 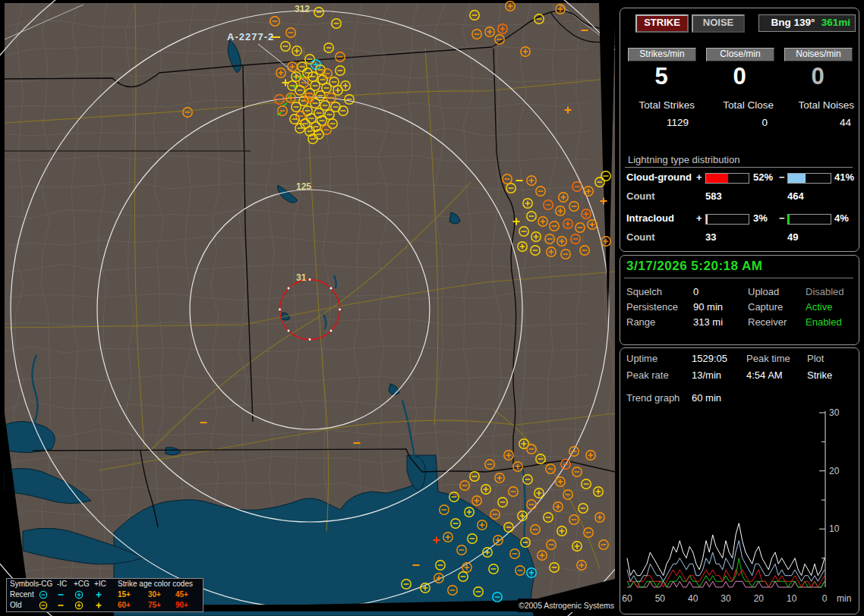 I want to click on persistence-value: 90 min, so click(x=708, y=306).